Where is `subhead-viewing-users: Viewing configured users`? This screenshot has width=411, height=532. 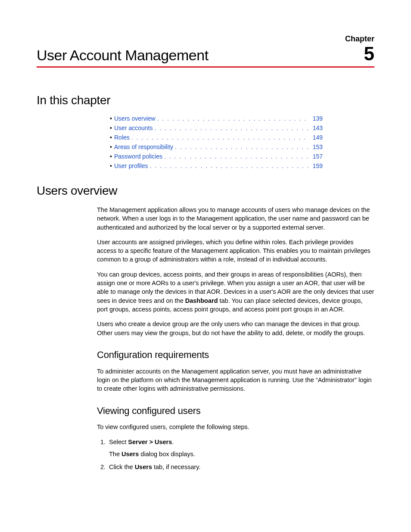 subhead-viewing-users: Viewing configured users is located at coordinates (236, 411).